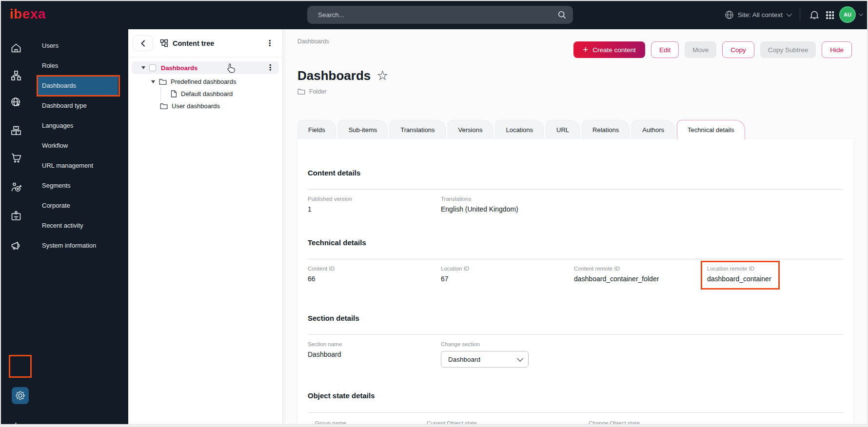  What do you see at coordinates (563, 130) in the screenshot?
I see `tab-url: URL` at bounding box center [563, 130].